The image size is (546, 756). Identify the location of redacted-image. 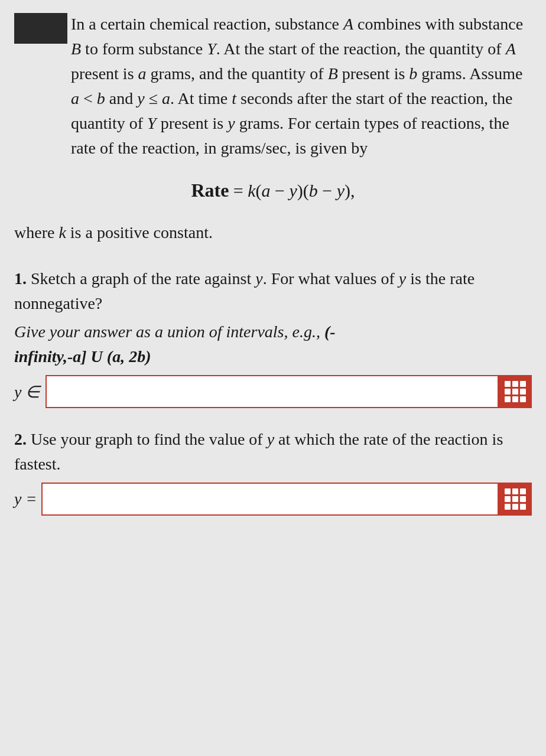
(41, 28).